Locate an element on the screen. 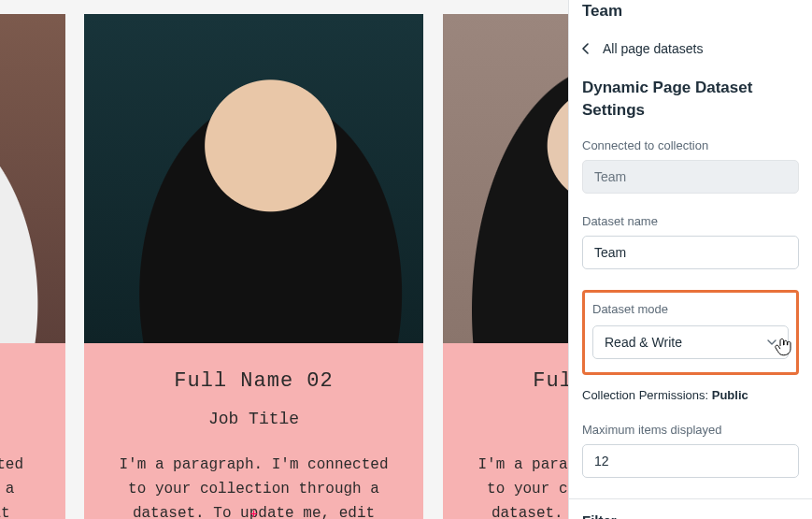 The width and height of the screenshot is (812, 519). collection-permissions-line: Collection Permissions: Public is located at coordinates (691, 395).